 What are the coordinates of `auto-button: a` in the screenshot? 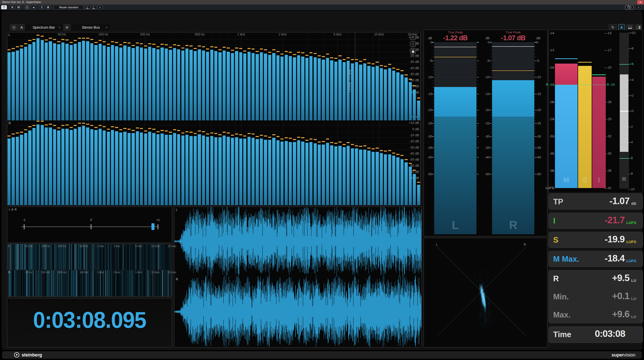 It's located at (27, 7).